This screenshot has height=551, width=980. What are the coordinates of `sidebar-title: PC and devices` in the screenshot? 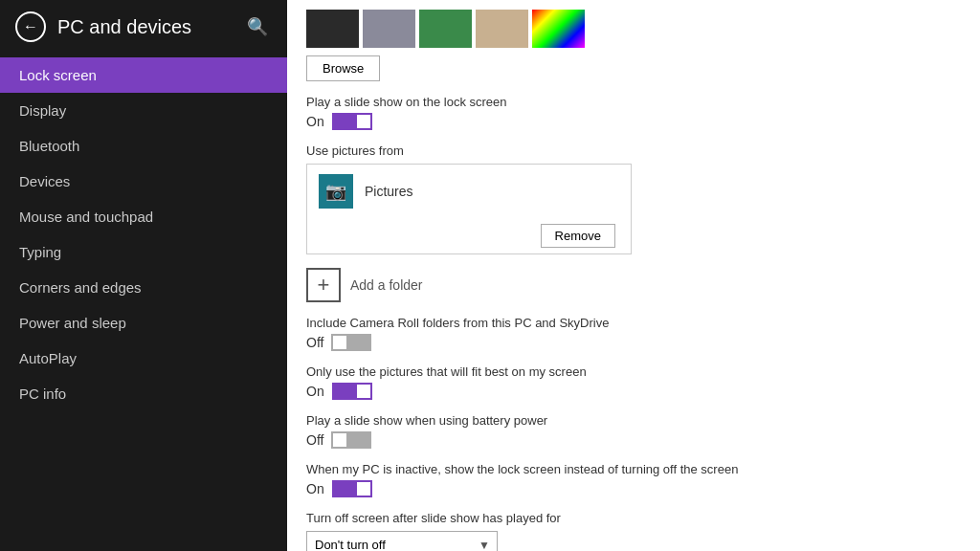 It's located at (124, 27).